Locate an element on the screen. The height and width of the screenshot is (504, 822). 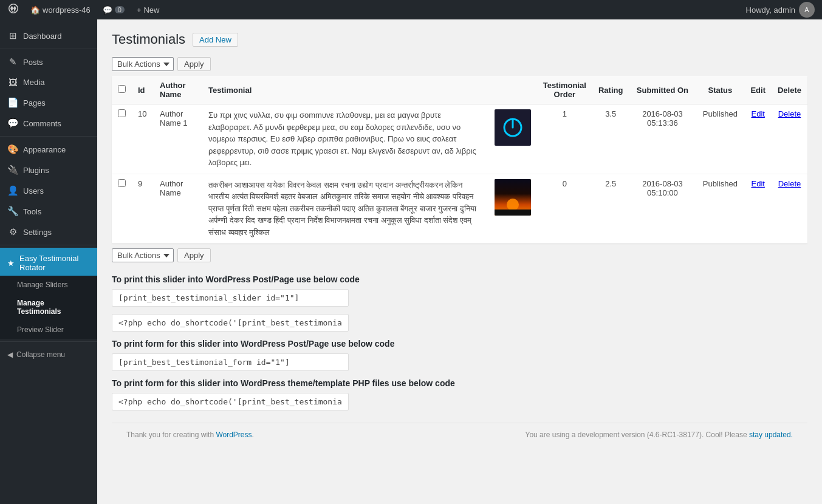
sidebar-item-manage-sliders: Manage Sliders is located at coordinates (49, 285).